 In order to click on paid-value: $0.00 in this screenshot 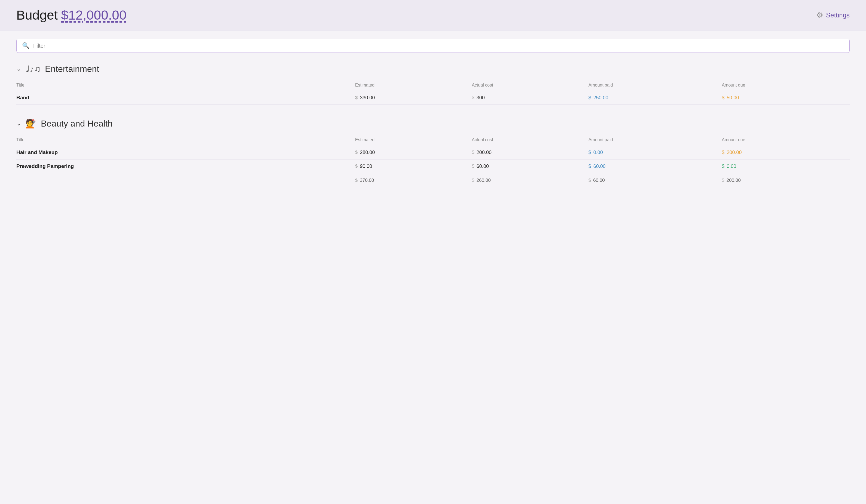, I will do `click(652, 152)`.